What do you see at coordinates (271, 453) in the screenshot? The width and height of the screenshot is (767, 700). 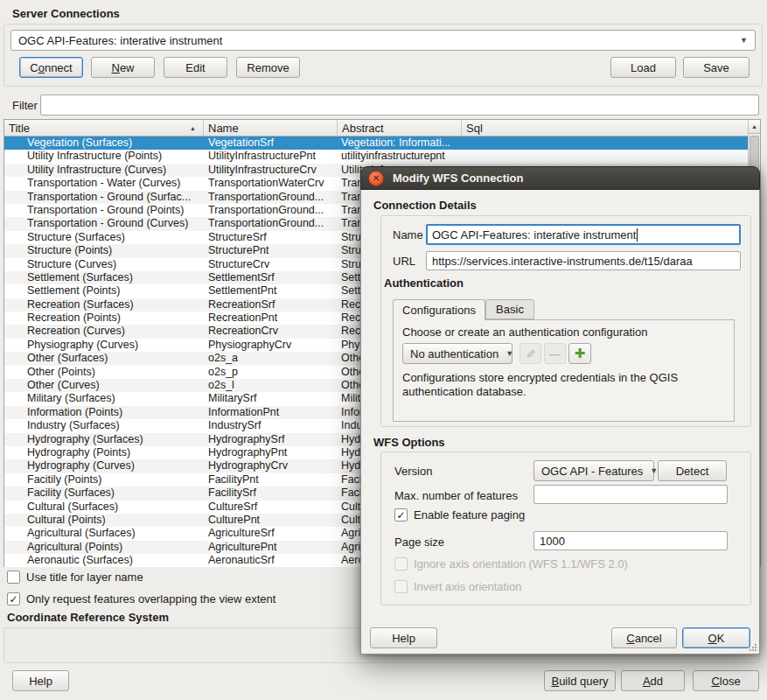 I see `cell-c1: HydrographyPnt` at bounding box center [271, 453].